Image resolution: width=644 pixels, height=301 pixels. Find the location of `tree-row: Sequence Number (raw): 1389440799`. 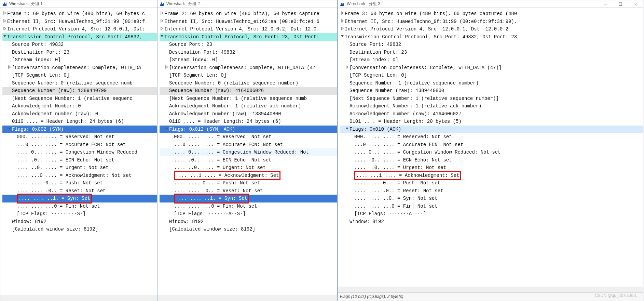

tree-row: Sequence Number (raw): 1389440799 is located at coordinates (80, 91).